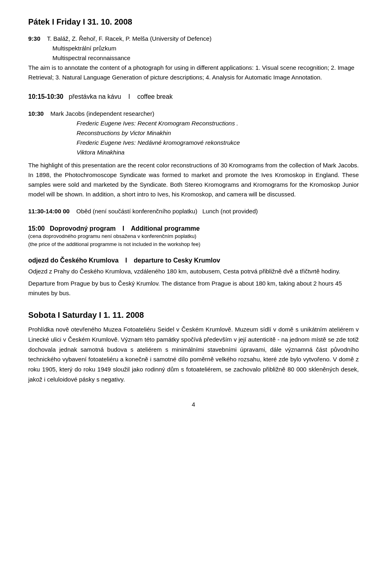 The height and width of the screenshot is (588, 387). What do you see at coordinates (95, 97) in the screenshot?
I see `coffee-break-label-cs: přestávka na kávu` at bounding box center [95, 97].